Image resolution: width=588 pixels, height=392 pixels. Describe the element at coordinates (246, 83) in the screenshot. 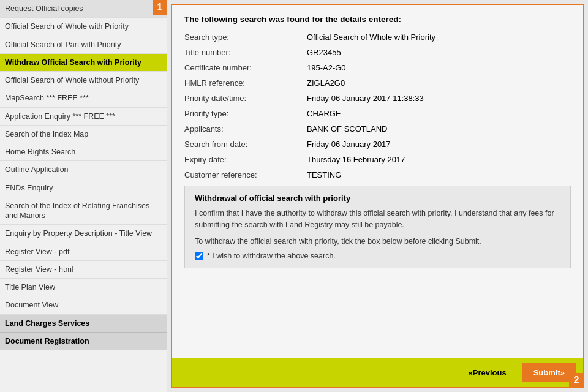

I see `label-hmlr-reference: HMLR reference:` at that location.